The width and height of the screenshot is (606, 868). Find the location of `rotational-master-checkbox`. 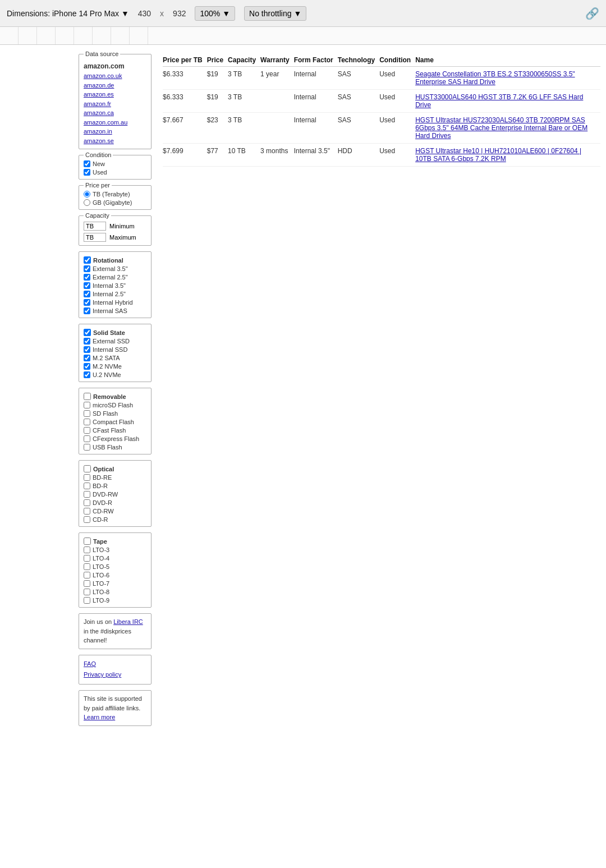

rotational-master-checkbox is located at coordinates (88, 260).